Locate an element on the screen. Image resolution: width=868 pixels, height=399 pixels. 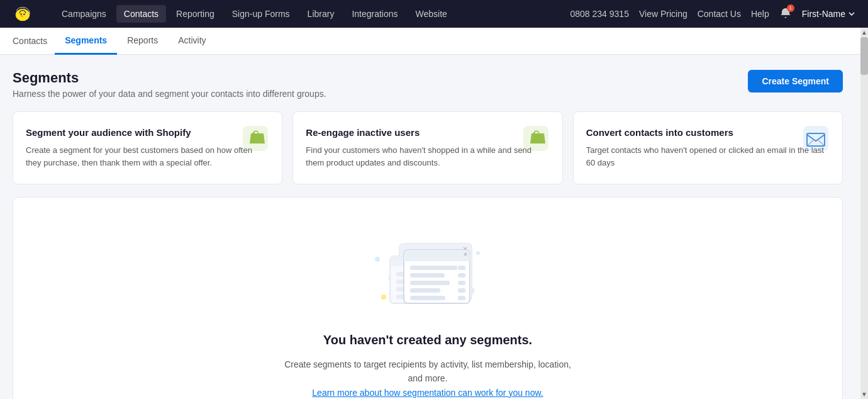
help-link: Help is located at coordinates (760, 14).